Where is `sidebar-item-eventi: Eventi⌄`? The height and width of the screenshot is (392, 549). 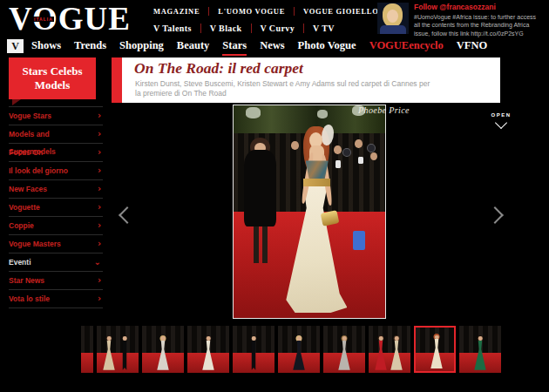 sidebar-item-eventi: Eventi⌄ is located at coordinates (56, 263).